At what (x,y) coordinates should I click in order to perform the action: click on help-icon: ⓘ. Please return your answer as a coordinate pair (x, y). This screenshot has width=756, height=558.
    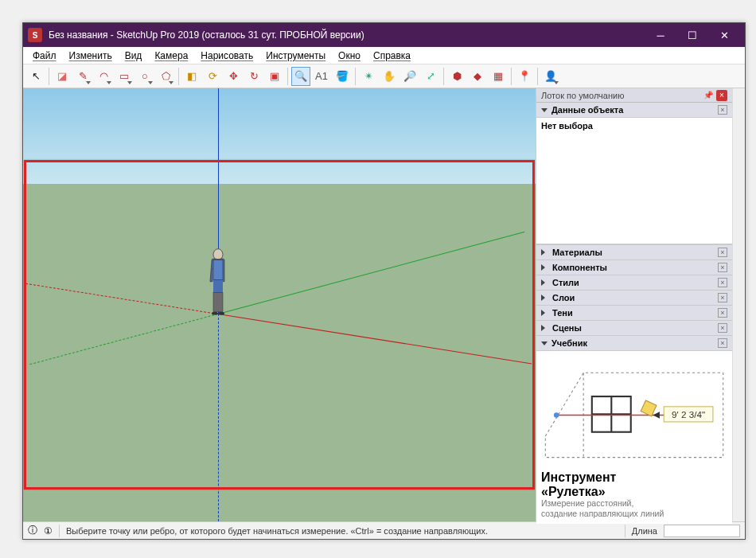
    Looking at the image, I should click on (33, 530).